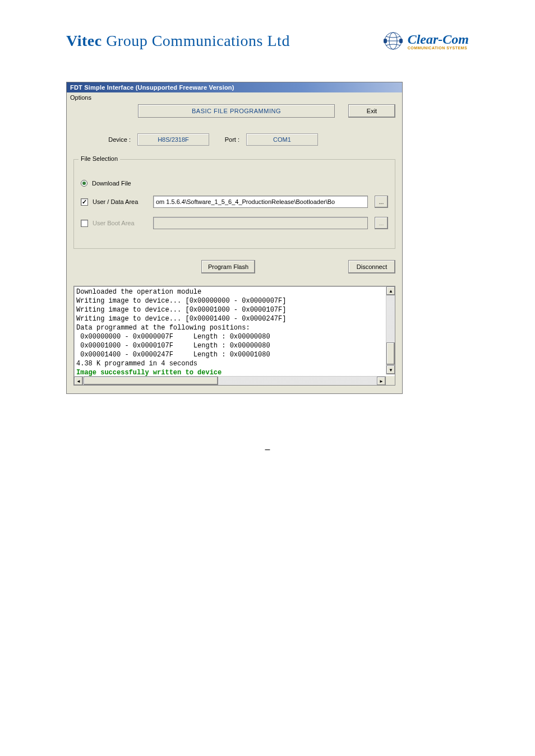 The image size is (535, 756). I want to click on vertical-scrollbar: ▲ ▼, so click(390, 331).